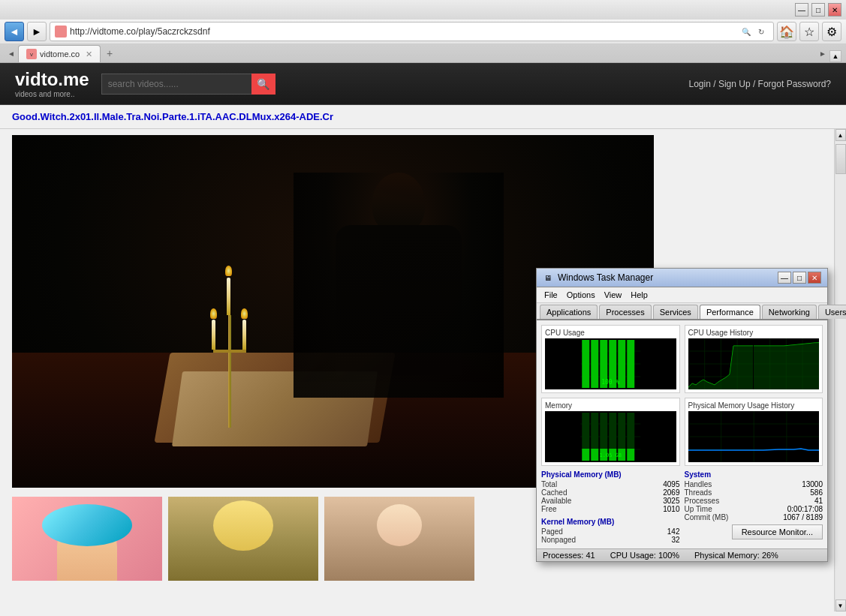 The width and height of the screenshot is (846, 616). What do you see at coordinates (754, 518) in the screenshot?
I see `commit-row: Commit (MB) 1067 / 8189` at bounding box center [754, 518].